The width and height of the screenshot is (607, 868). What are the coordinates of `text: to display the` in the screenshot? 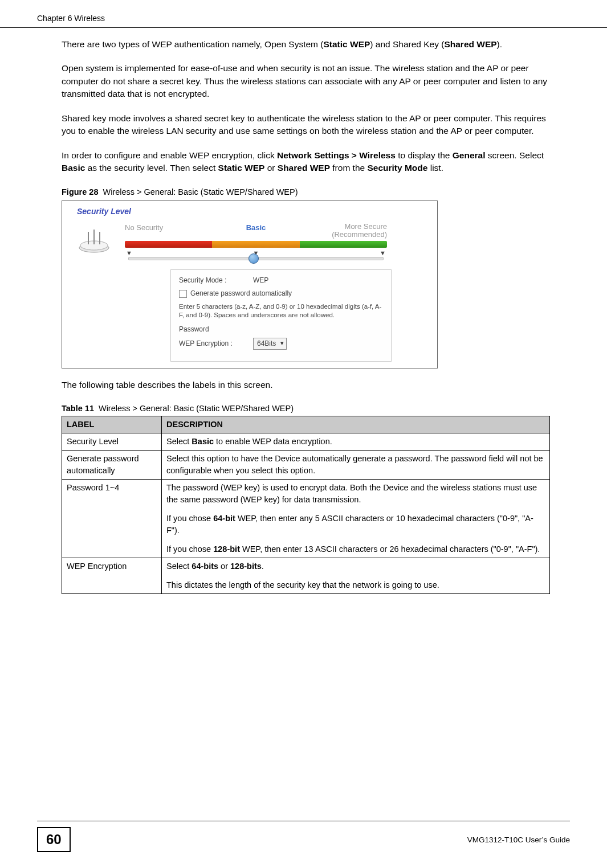 It's located at (424, 155).